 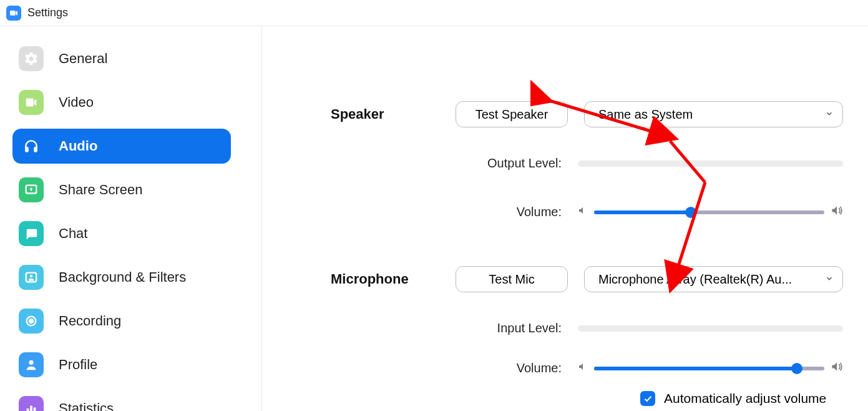 I want to click on microphone-device-dropdown: Microphone Array (Realtek(R) Au..., so click(x=714, y=279).